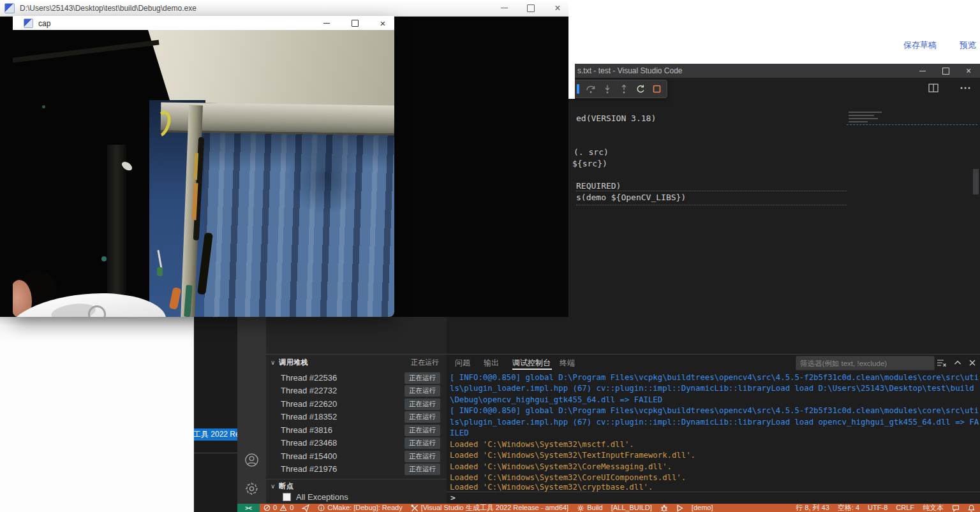 Image resolution: width=980 pixels, height=512 pixels. I want to click on cap-titlebar: cap ×, so click(204, 23).